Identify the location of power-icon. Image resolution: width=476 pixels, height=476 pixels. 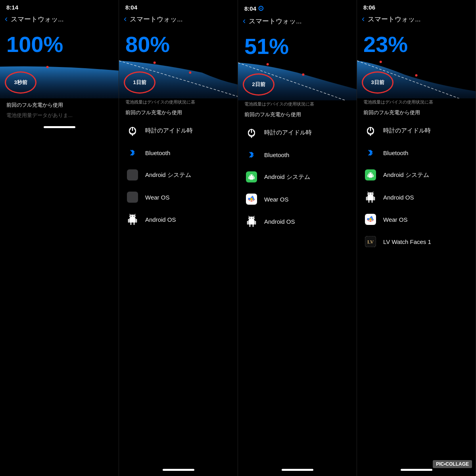
(370, 131).